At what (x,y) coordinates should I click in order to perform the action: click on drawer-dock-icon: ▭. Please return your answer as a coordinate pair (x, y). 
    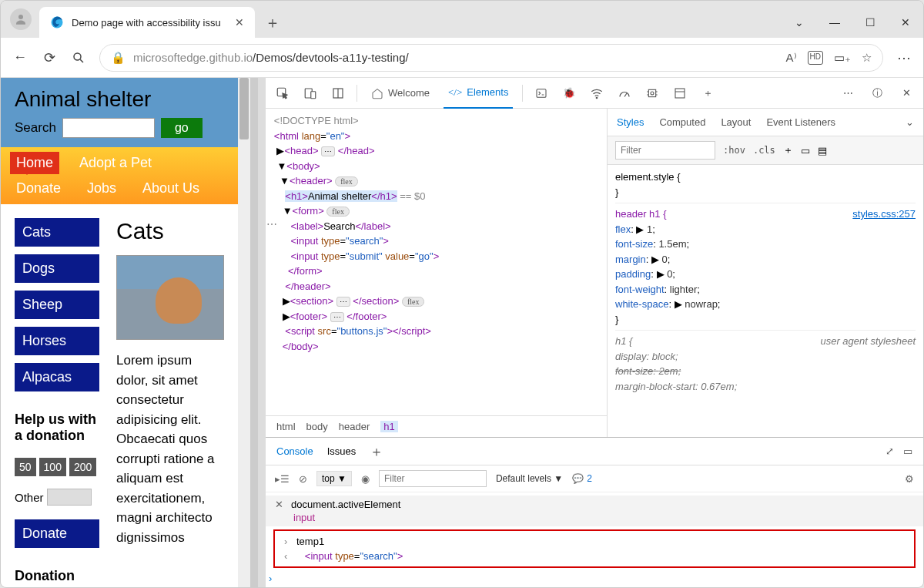
    Looking at the image, I should click on (908, 452).